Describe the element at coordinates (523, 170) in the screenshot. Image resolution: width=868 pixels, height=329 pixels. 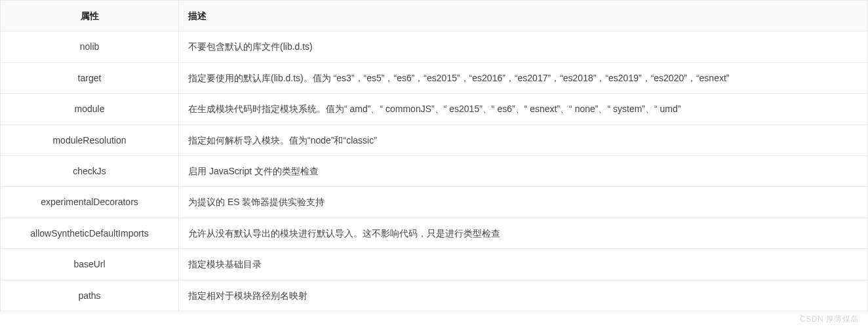
I see `cell-desc: 启用 JavaScript 文件的类型检查` at that location.